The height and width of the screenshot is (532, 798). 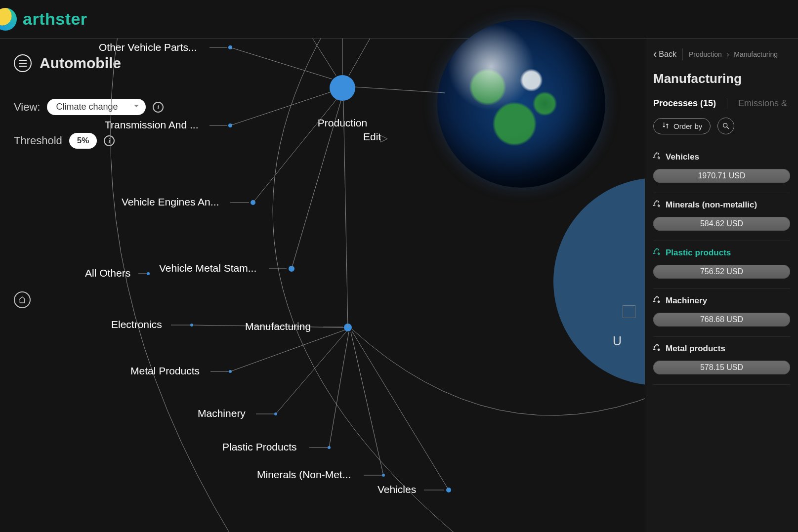 What do you see at coordinates (218, 111) in the screenshot?
I see `node-transmission: Transmission And ...` at bounding box center [218, 111].